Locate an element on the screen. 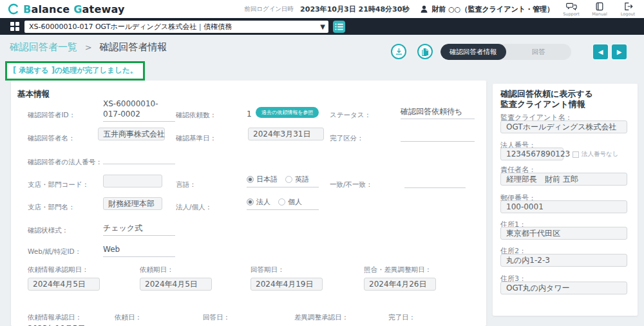  no-corporate-number-checkbox: 法人番号なし is located at coordinates (595, 155).